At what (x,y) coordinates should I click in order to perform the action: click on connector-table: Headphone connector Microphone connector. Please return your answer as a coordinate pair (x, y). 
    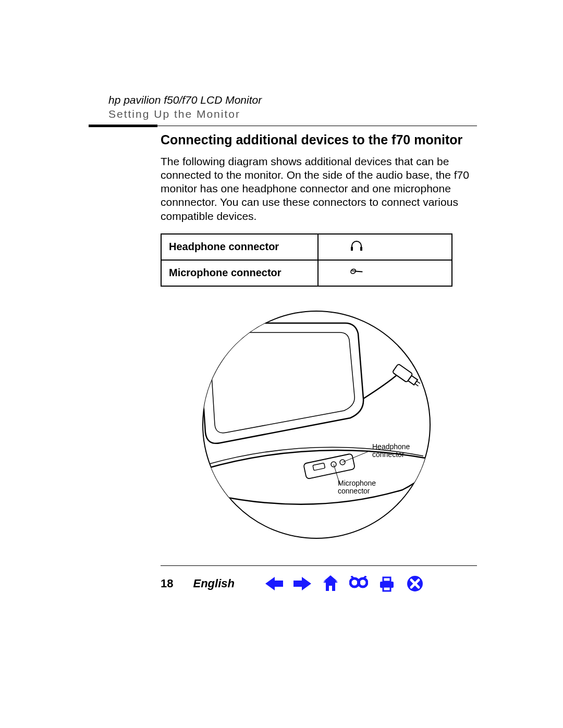
    Looking at the image, I should click on (307, 260).